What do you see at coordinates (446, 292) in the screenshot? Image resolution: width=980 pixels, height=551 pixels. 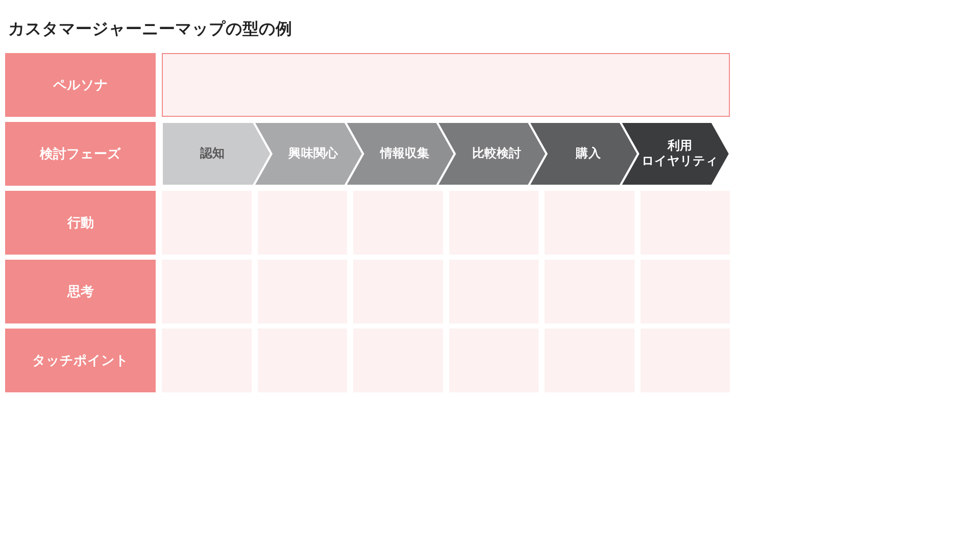 I see `thought-body` at bounding box center [446, 292].